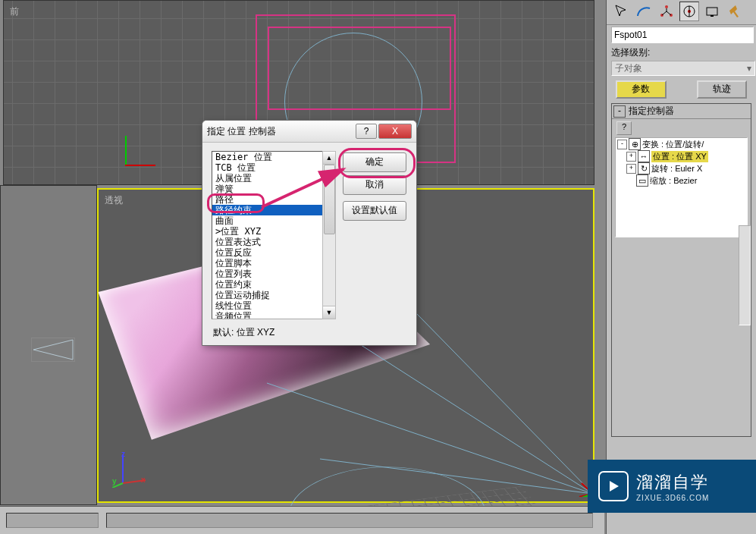 This screenshot has width=756, height=534. What do you see at coordinates (268, 221) in the screenshot?
I see `controller-option: 曲面` at bounding box center [268, 221].